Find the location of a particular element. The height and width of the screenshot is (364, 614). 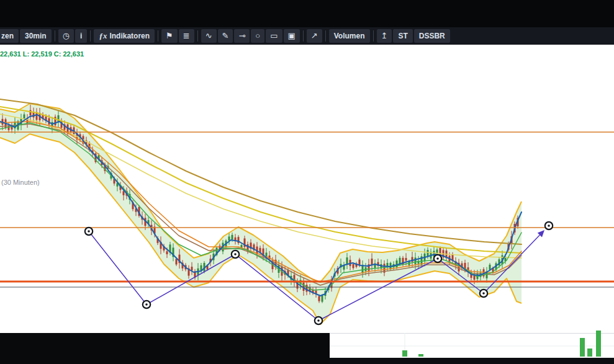

fx-icon: ƒx is located at coordinates (103, 36).